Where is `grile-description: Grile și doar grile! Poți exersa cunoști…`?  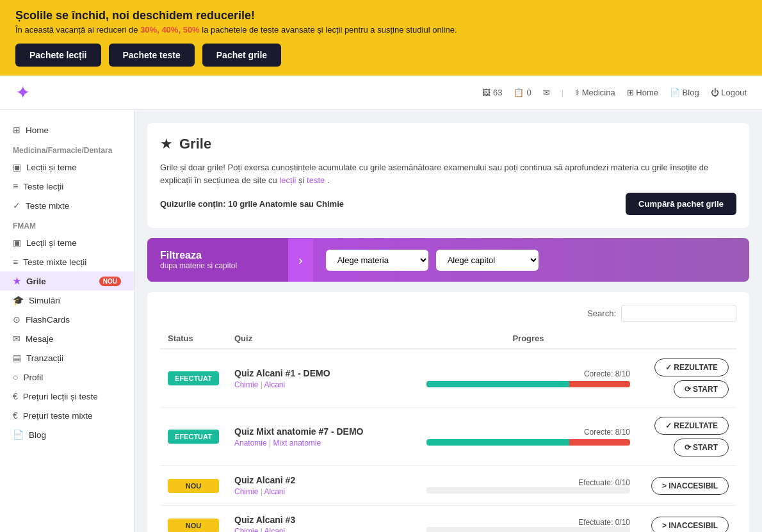 grile-description: Grile și doar grile! Poți exersa cunoști… is located at coordinates (448, 174).